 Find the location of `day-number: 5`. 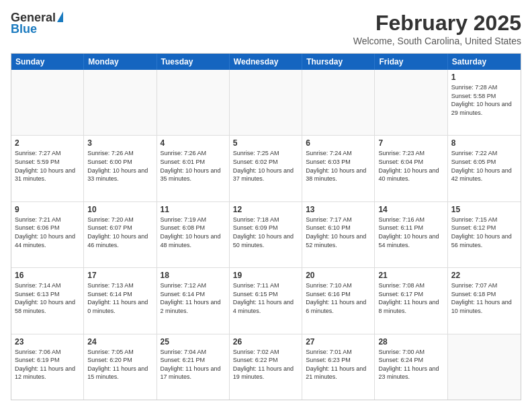

day-number: 5 is located at coordinates (266, 143).